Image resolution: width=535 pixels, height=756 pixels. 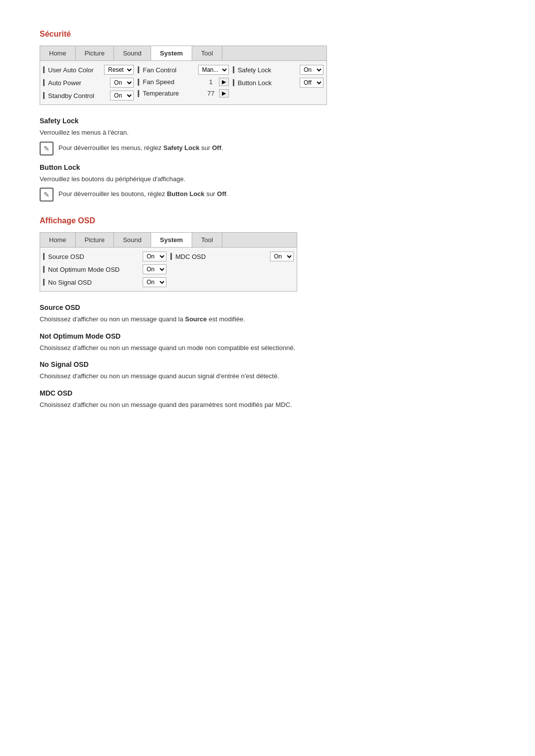 I want to click on source-osd-subtitle: Source OSD, so click(x=268, y=307).